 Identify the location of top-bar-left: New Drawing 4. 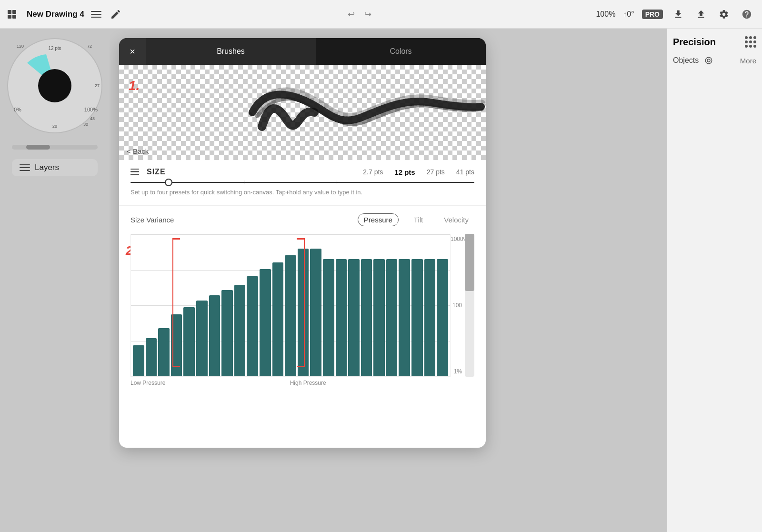
(66, 14).